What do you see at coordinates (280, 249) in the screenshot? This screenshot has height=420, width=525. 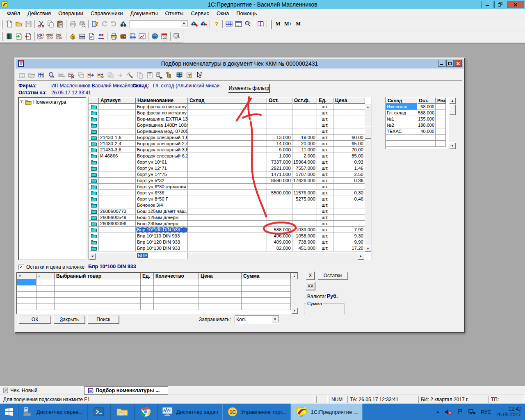 I see `cell: 82.000` at bounding box center [280, 249].